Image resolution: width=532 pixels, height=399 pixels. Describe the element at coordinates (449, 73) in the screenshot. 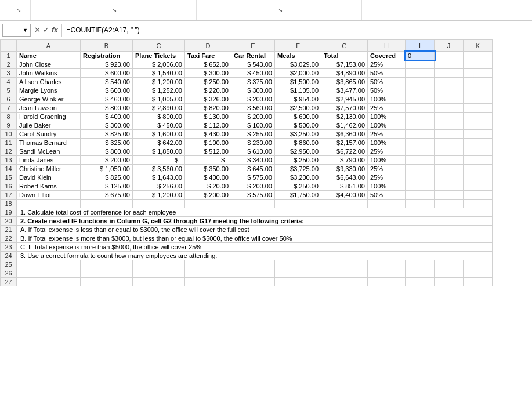

I see `cell-j3` at that location.